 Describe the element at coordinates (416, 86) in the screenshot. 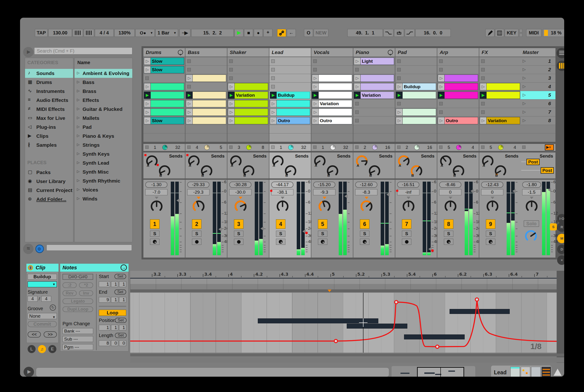

I see `clip: ▷Buildup` at that location.